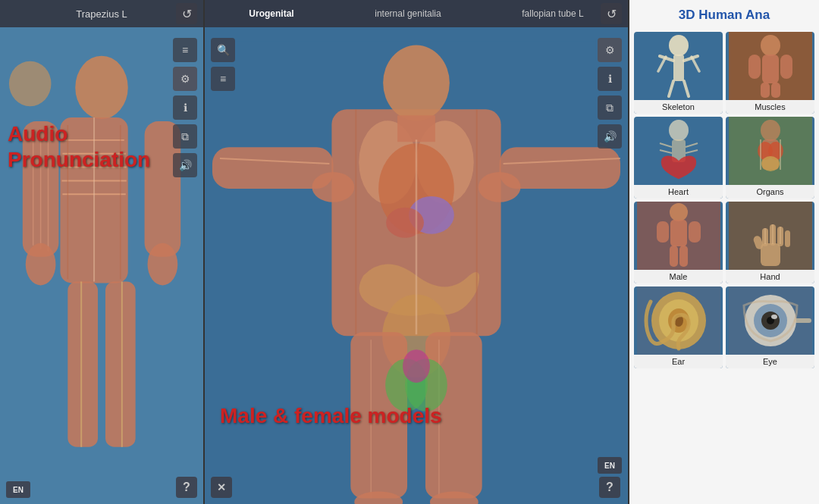  What do you see at coordinates (770, 192) in the screenshot?
I see `organs-label: Organs` at bounding box center [770, 192].